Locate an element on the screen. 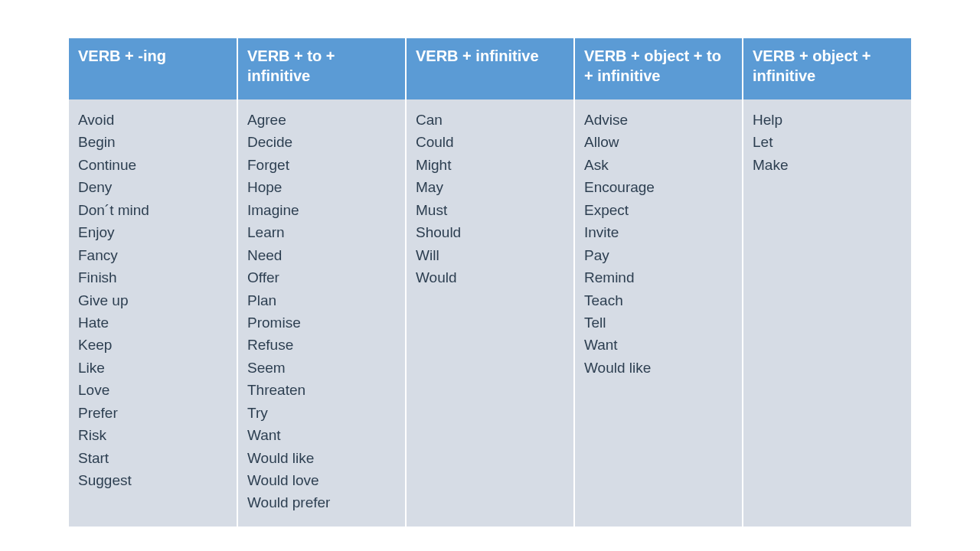  word-item: must is located at coordinates (490, 210).